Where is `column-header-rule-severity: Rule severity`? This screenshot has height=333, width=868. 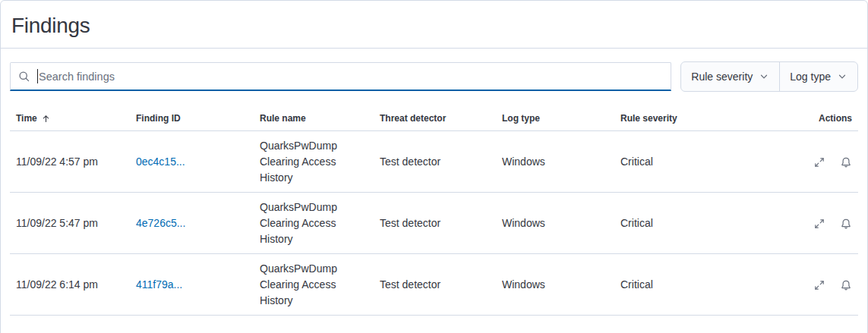
column-header-rule-severity: Rule severity is located at coordinates (687, 120).